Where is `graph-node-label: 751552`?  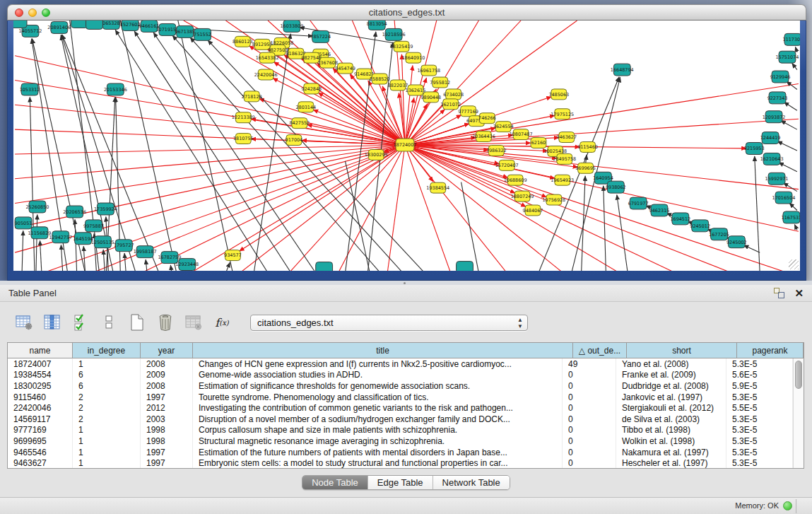 graph-node-label: 751552 is located at coordinates (202, 35).